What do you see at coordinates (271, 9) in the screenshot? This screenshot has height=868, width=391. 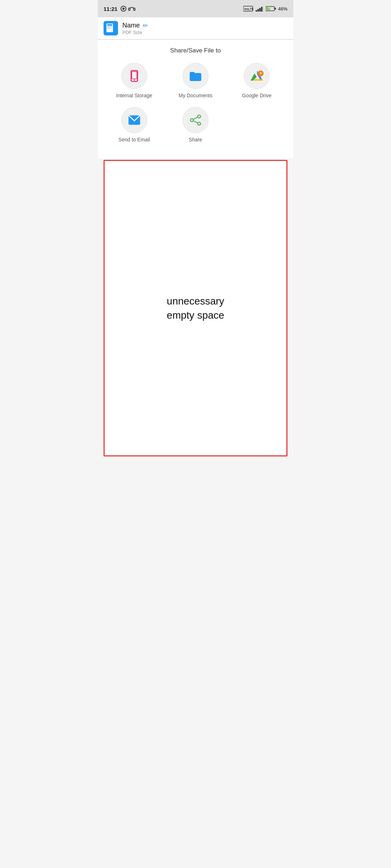 I see `battery-icon` at bounding box center [271, 9].